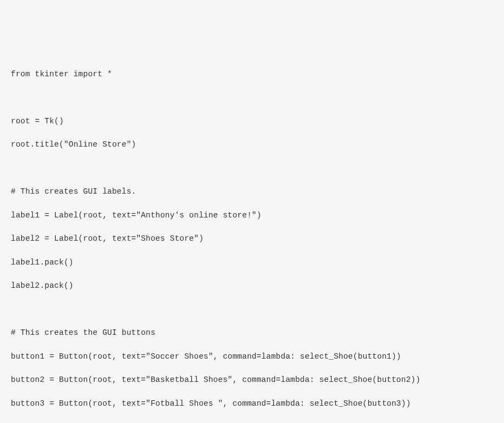  I want to click on code-line: root.title("Online Store"), so click(252, 145).